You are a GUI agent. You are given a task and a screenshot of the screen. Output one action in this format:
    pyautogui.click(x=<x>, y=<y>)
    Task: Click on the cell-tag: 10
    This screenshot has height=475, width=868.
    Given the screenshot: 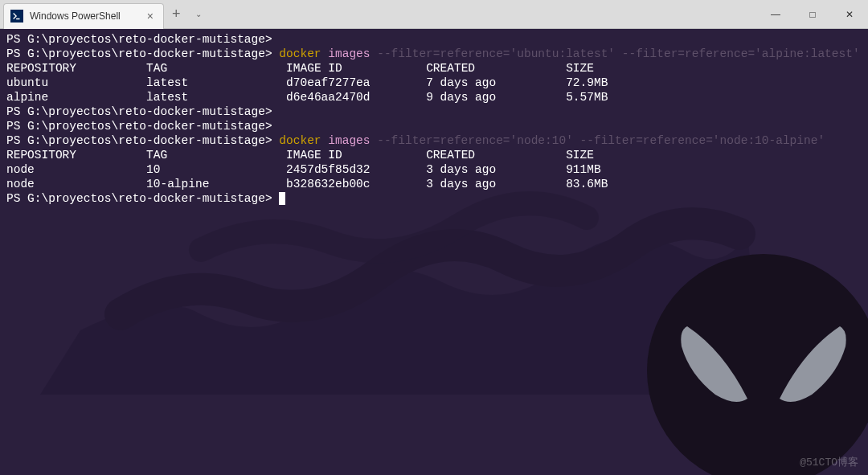 What is the action you would take?
    pyautogui.click(x=153, y=170)
    